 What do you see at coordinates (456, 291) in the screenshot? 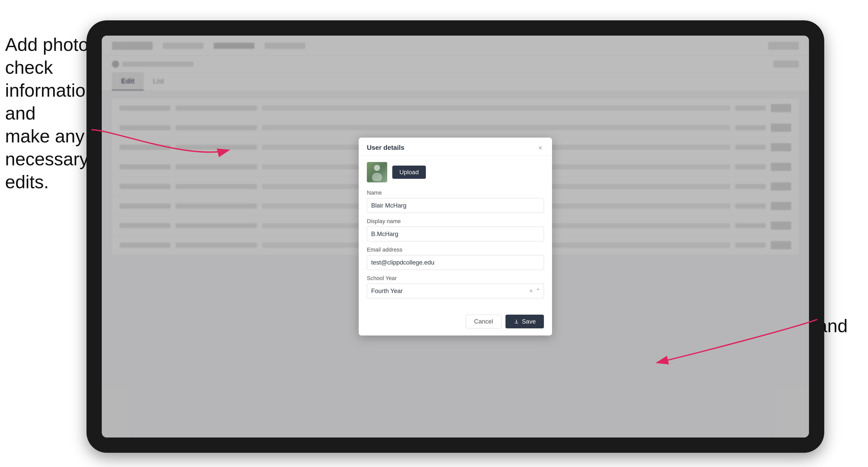
I see `school-year-wrapper: × ⌃` at bounding box center [456, 291].